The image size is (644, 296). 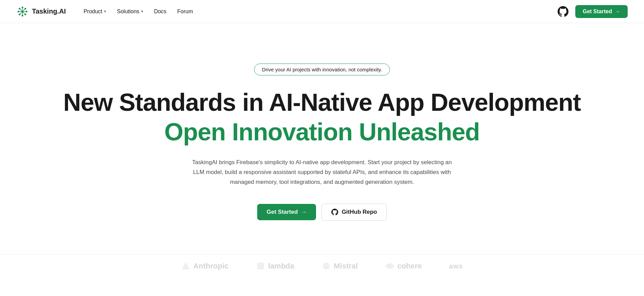 What do you see at coordinates (597, 12) in the screenshot?
I see `get-started-label-nav: Get Started` at bounding box center [597, 12].